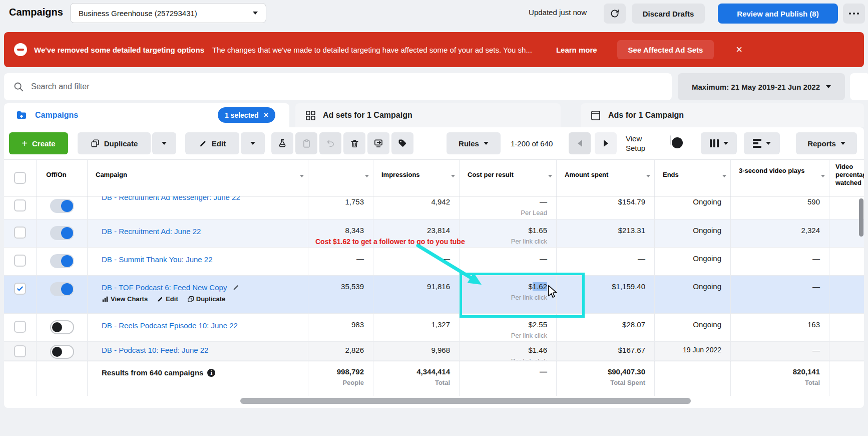  What do you see at coordinates (434, 208) in the screenshot?
I see `table-row: DB - Recruitment Ad Messenger: June 22 1…` at bounding box center [434, 208].